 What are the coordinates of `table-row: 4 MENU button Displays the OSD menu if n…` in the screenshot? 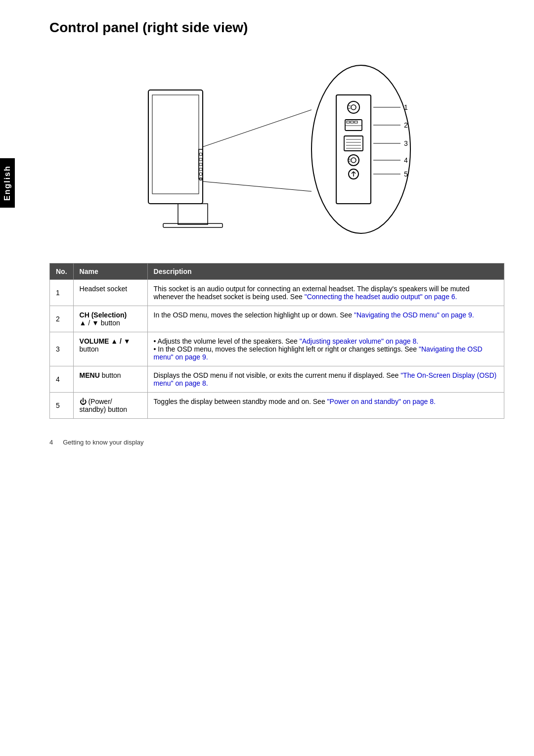 It's located at (277, 380).